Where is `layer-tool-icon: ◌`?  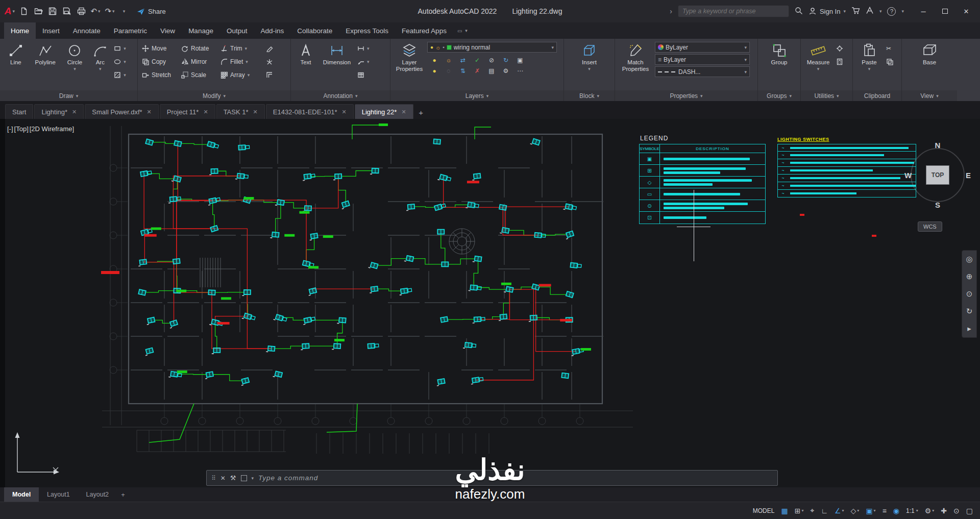
layer-tool-icon: ◌ is located at coordinates (449, 70).